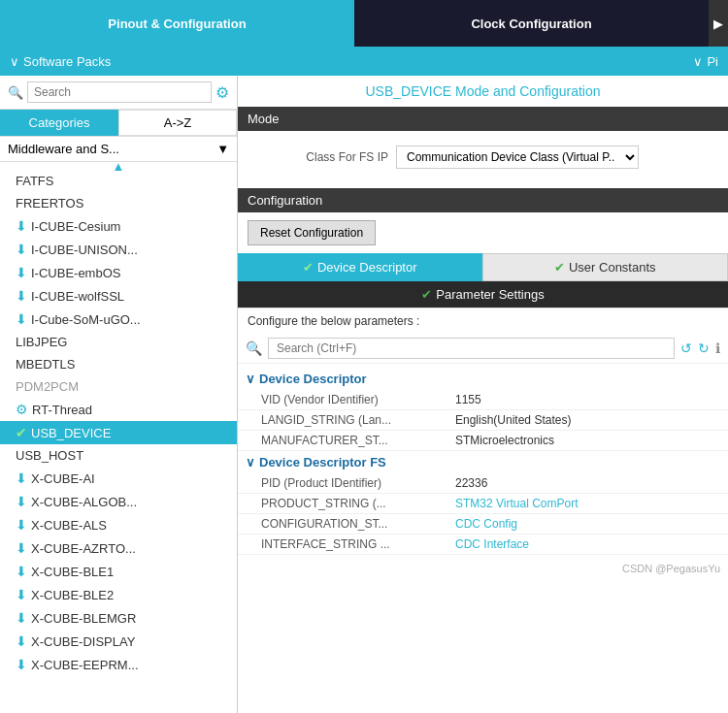 The width and height of the screenshot is (728, 713). Describe the element at coordinates (718, 348) in the screenshot. I see `info-icon: ℹ` at that location.